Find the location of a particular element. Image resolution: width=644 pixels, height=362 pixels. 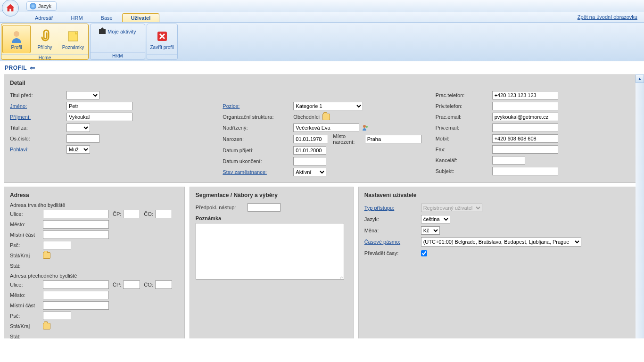

pasmo-select: (UTC+01:00) Belgrade, Bratislava, Budape… is located at coordinates (501, 242).